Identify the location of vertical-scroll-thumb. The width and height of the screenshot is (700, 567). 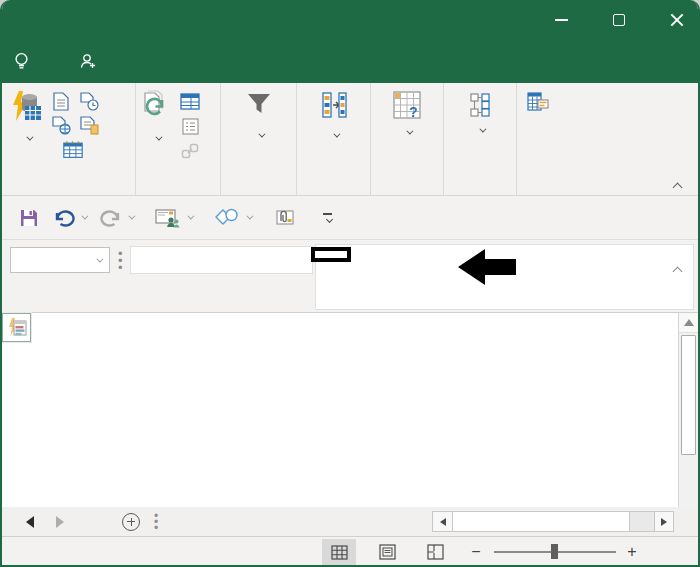
(688, 395).